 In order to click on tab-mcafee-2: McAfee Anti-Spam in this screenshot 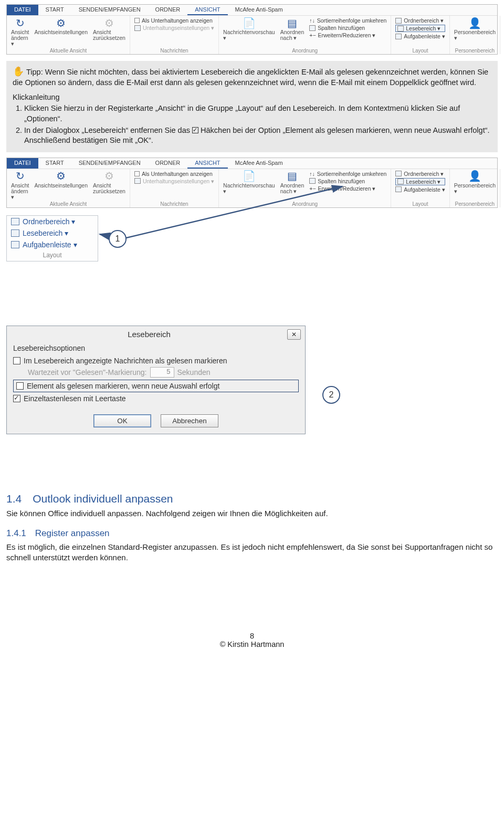, I will do `click(259, 163)`.